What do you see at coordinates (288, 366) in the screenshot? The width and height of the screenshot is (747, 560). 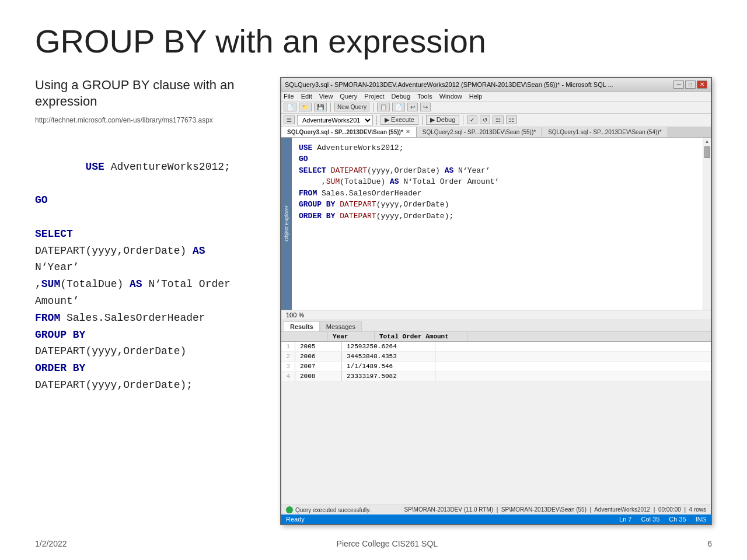 I see `row3-num: 3` at bounding box center [288, 366].